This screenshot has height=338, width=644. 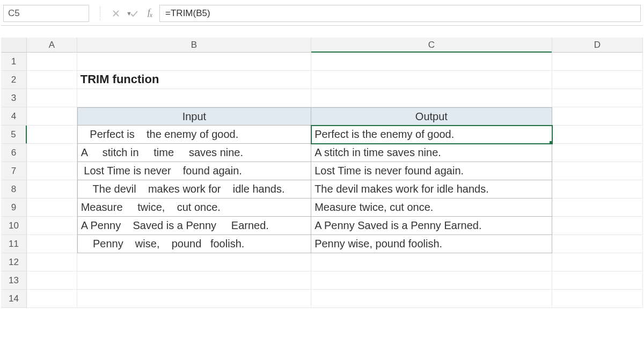 I want to click on table-header-input: Input, so click(x=194, y=116).